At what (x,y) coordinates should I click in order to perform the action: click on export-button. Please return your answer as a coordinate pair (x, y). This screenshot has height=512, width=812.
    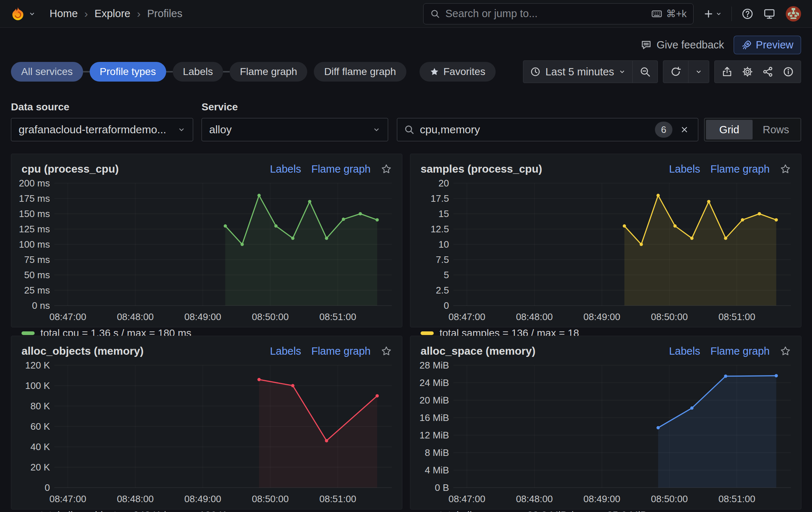
    Looking at the image, I should click on (727, 72).